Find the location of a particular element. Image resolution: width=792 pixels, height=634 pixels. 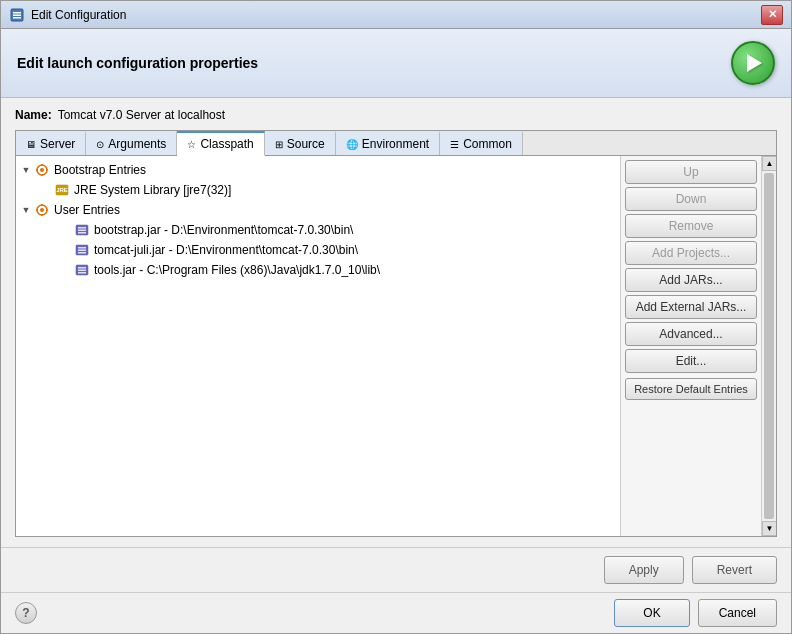

side-buttons: Up Down Remove Add Projects... Add JARs.… is located at coordinates (691, 346).